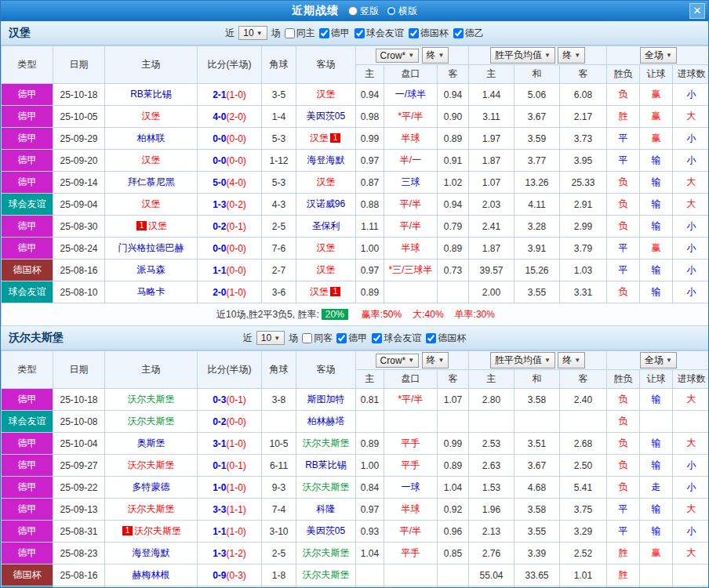 The width and height of the screenshot is (709, 588). Describe the element at coordinates (492, 95) in the screenshot. I see `avg-home-odds: 1.44` at that location.